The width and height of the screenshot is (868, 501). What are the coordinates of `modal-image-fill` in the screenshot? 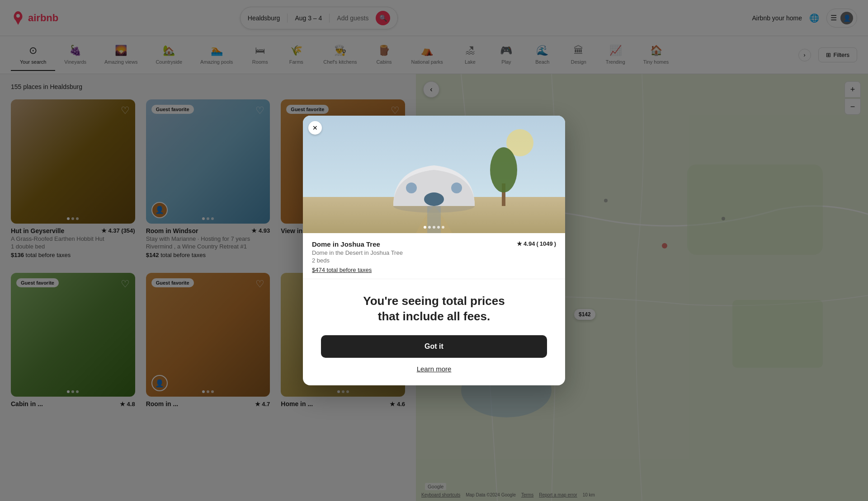 It's located at (434, 174).